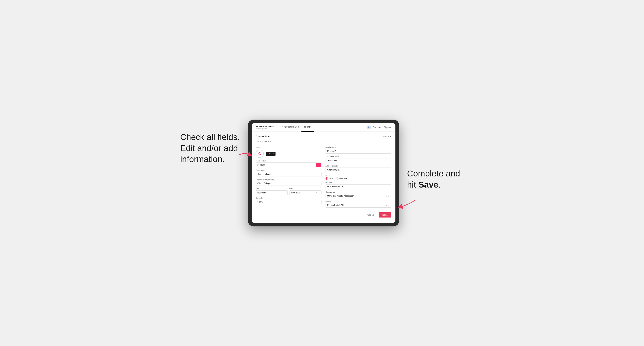 This screenshot has height=346, width=644. Describe the element at coordinates (358, 204) in the screenshot. I see `region-group: Region Region II - (M) DIII ✕ ⌄` at that location.